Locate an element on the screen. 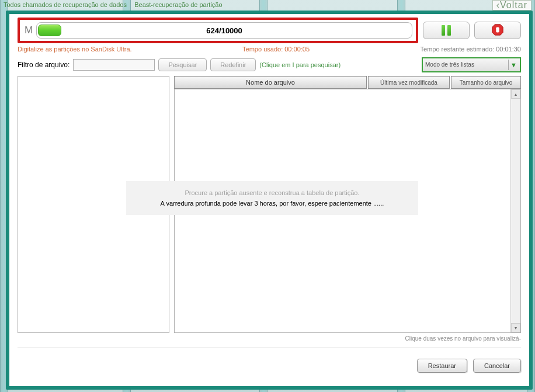 The width and height of the screenshot is (535, 392). progress-m-label: M is located at coordinates (29, 30).